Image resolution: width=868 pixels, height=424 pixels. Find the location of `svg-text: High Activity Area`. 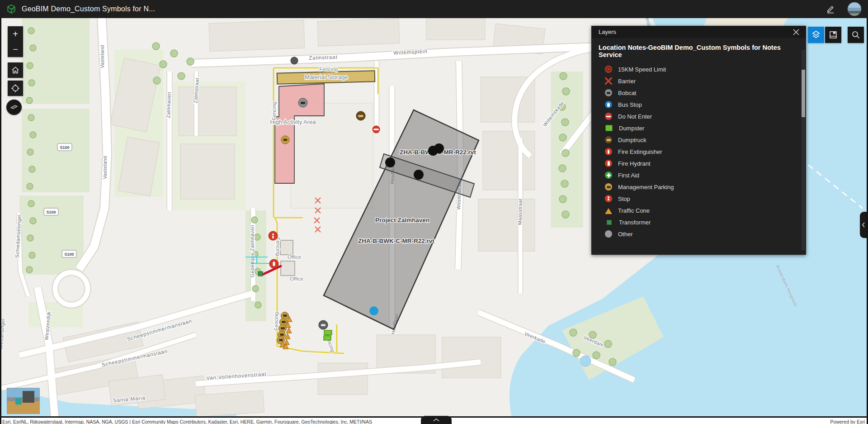

svg-text: High Activity Area is located at coordinates (293, 122).